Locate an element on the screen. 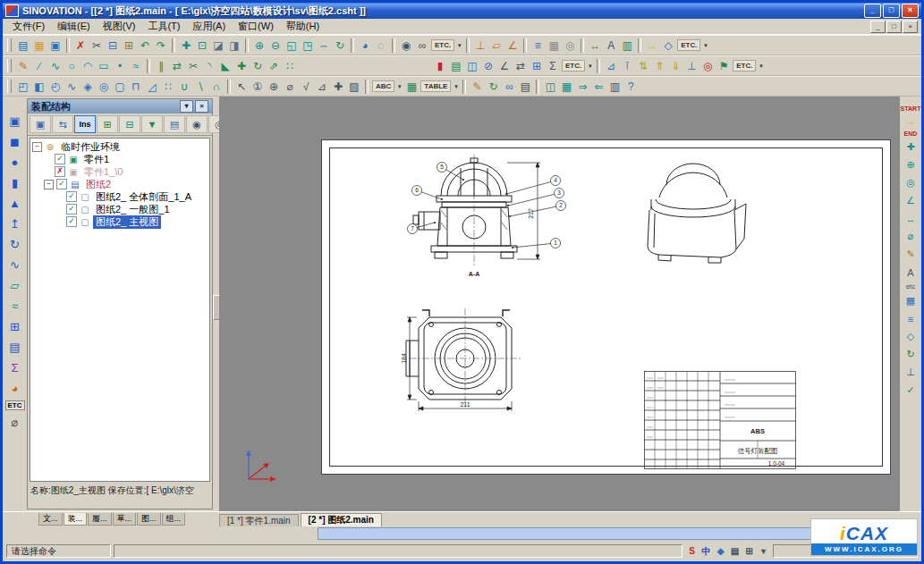 The width and height of the screenshot is (924, 564). panel-mini-tab-2: 履... is located at coordinates (100, 519).